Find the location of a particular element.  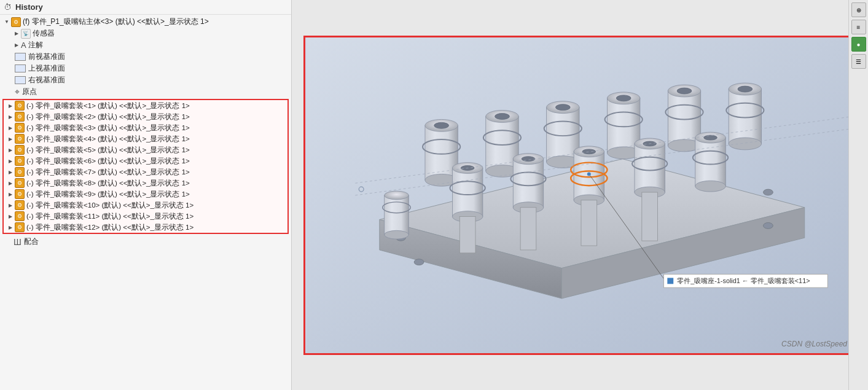

highlight-box: ▶⚙(-) 零件_吸嘴套装<1> (默认) <<默认>_显示状态 1>▶⚙(-)… is located at coordinates (146, 166).